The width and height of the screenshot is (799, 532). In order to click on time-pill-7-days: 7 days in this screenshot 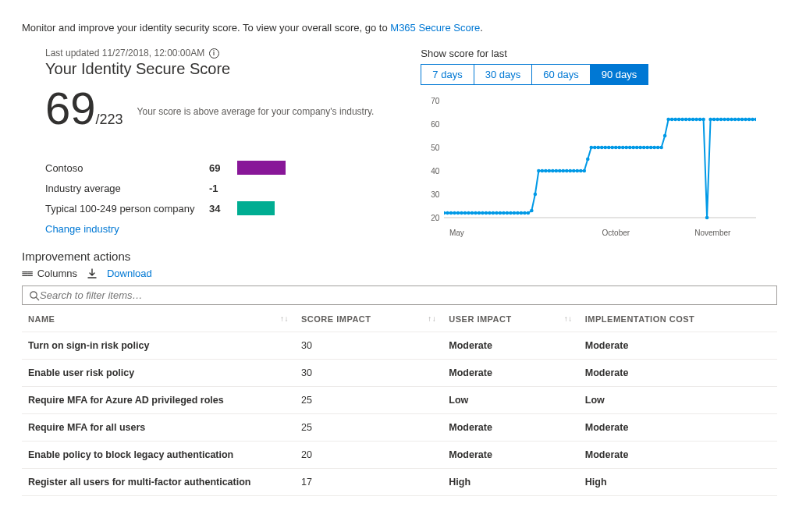, I will do `click(447, 75)`.